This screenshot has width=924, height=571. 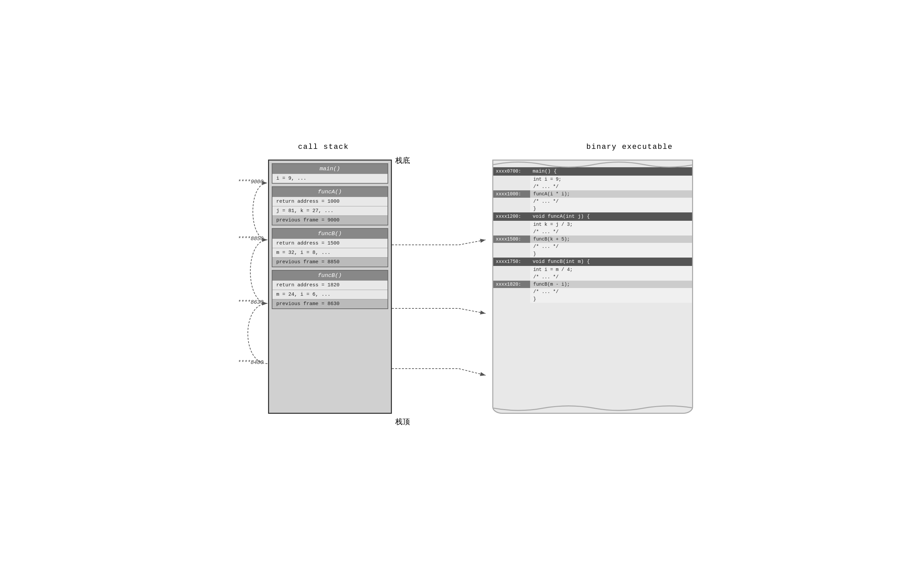 What do you see at coordinates (330, 289) in the screenshot?
I see `frame-funcB2: funcB() return address = 1820 m = 24, i …` at bounding box center [330, 289].